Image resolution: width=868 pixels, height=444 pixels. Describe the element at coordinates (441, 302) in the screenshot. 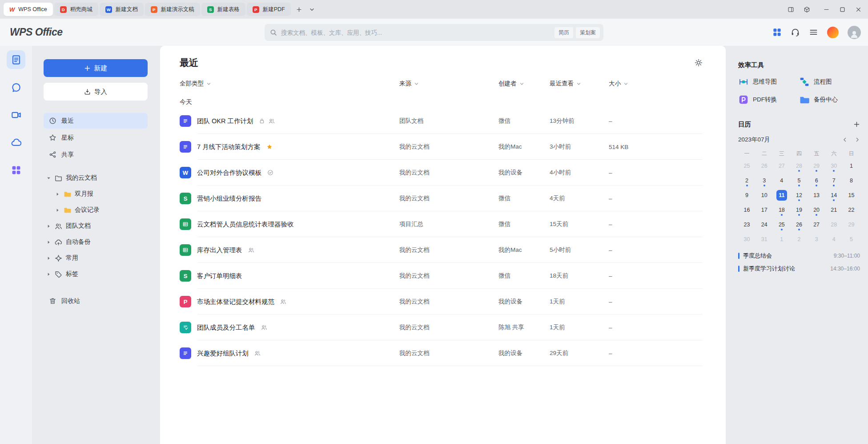

I see `file-row: P市场主体登记提交材料规范我的云文档我的设备1天前–` at that location.